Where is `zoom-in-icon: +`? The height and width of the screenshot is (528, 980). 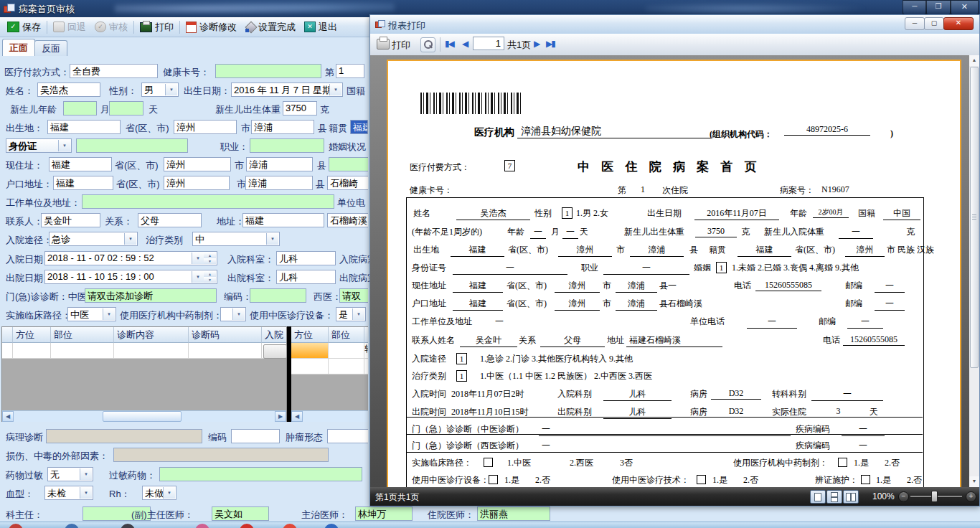 zoom-in-icon: + is located at coordinates (971, 496).